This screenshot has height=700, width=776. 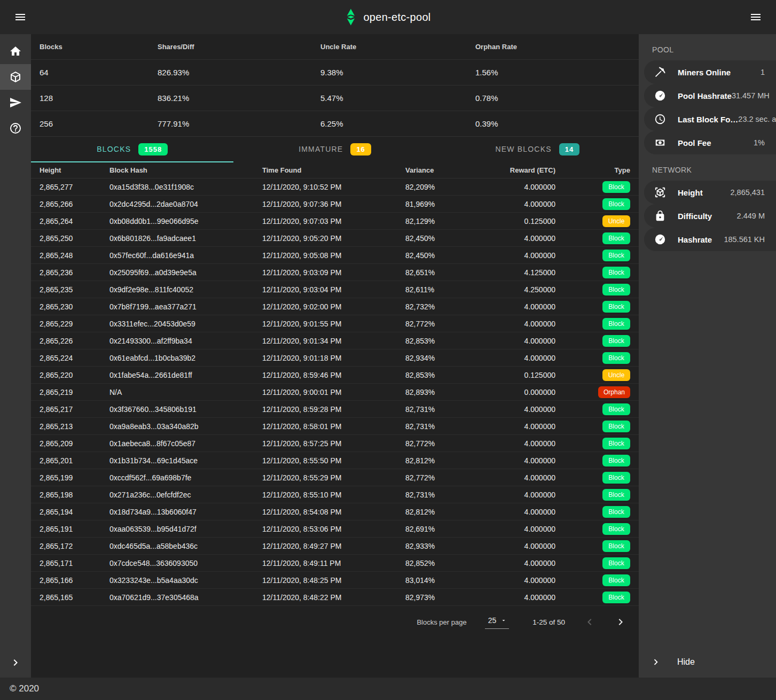 What do you see at coordinates (335, 98) in the screenshot?
I see `stats-rows: 64 826.93% 9.38% 1.56% 128 836.21% 5.47%…` at bounding box center [335, 98].